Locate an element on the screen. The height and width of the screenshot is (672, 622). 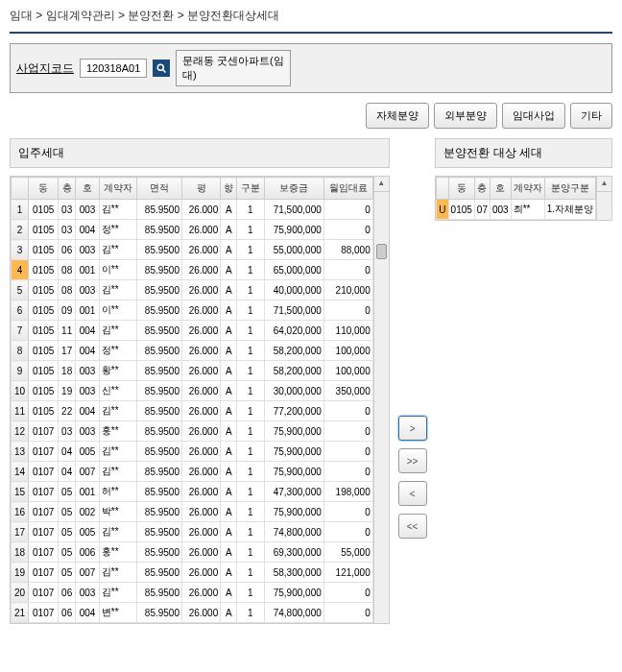
cell: 신** is located at coordinates (118, 392).